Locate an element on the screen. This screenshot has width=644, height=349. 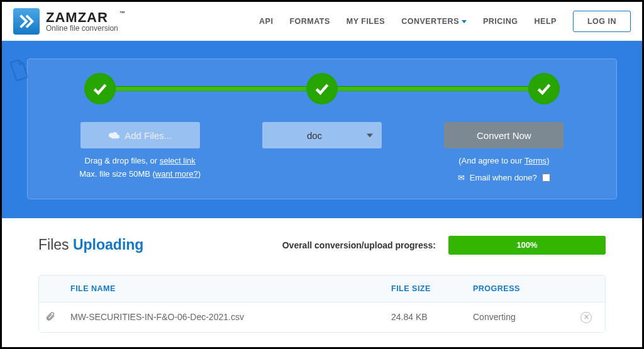
cell-file-name: MW-SECURITIES-IN-F&O-06-Dec-2021.csv is located at coordinates (231, 317).